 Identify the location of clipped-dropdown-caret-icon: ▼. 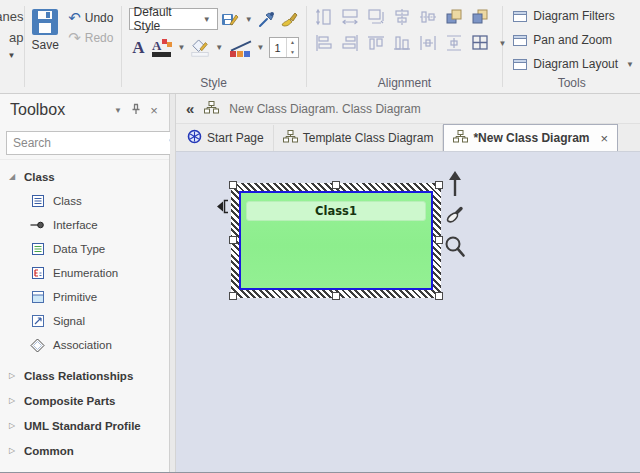
(16, 56).